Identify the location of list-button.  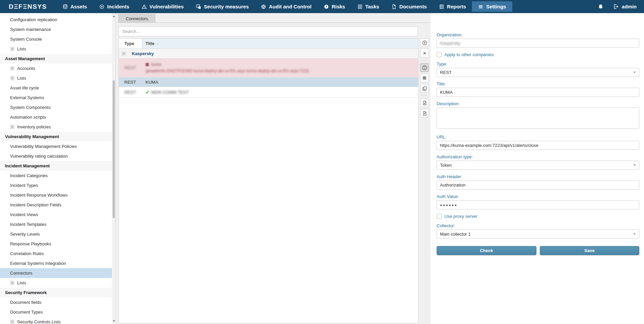
(425, 78).